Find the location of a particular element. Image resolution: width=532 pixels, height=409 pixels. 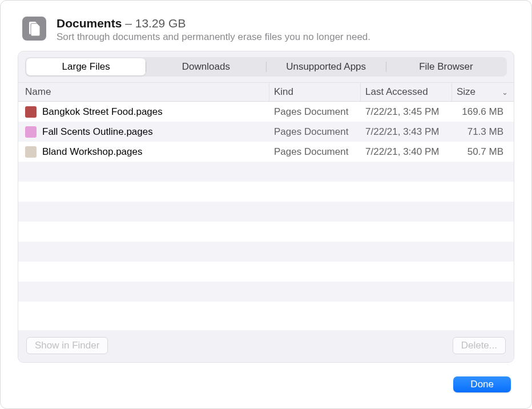

title-size: 13.29 GB is located at coordinates (161, 23).